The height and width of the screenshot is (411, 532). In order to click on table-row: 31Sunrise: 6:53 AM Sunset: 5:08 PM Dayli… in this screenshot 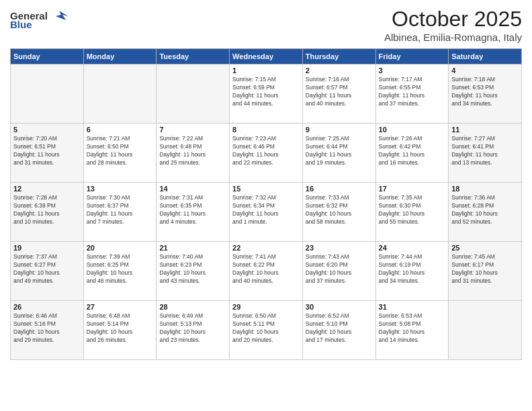, I will do `click(412, 330)`.